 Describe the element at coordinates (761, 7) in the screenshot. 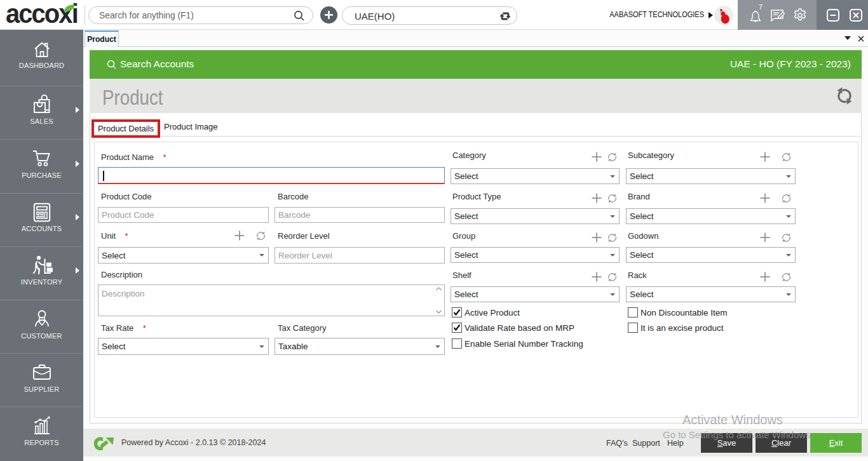

I see `svg-text: 7` at that location.